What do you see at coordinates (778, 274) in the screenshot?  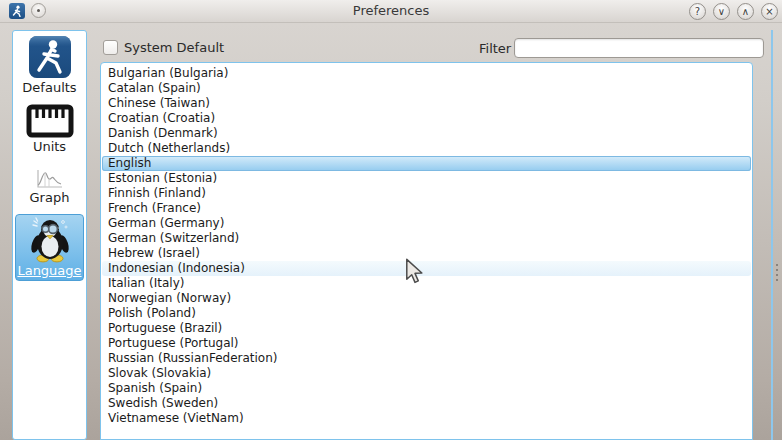 I see `splitter-handle` at bounding box center [778, 274].